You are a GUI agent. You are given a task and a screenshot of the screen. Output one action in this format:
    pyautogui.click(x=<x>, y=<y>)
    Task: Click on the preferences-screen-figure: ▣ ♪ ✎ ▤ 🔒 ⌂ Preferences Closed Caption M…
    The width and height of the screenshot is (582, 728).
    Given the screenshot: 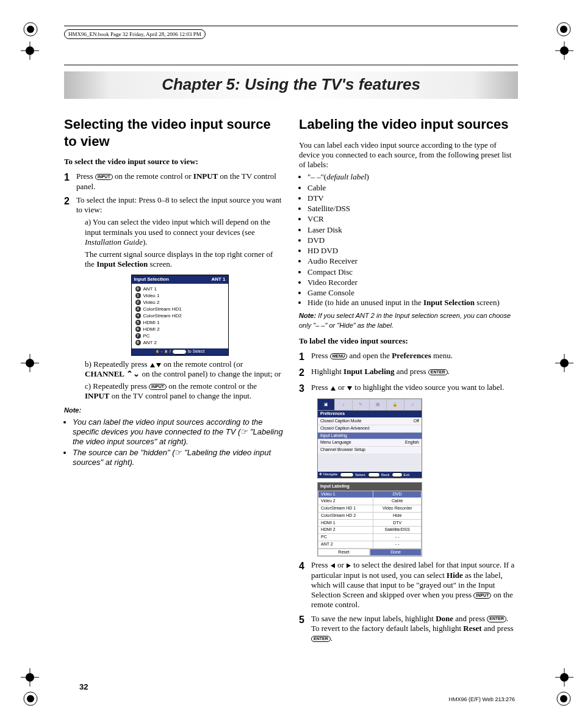 What is the action you would take?
    pyautogui.click(x=370, y=438)
    